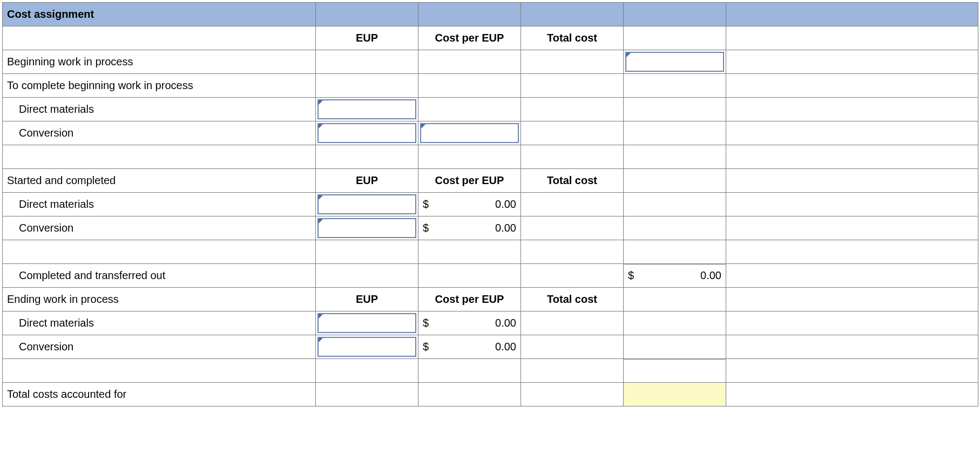 The image size is (980, 454). What do you see at coordinates (675, 371) in the screenshot?
I see `ewip-subtotal` at bounding box center [675, 371].